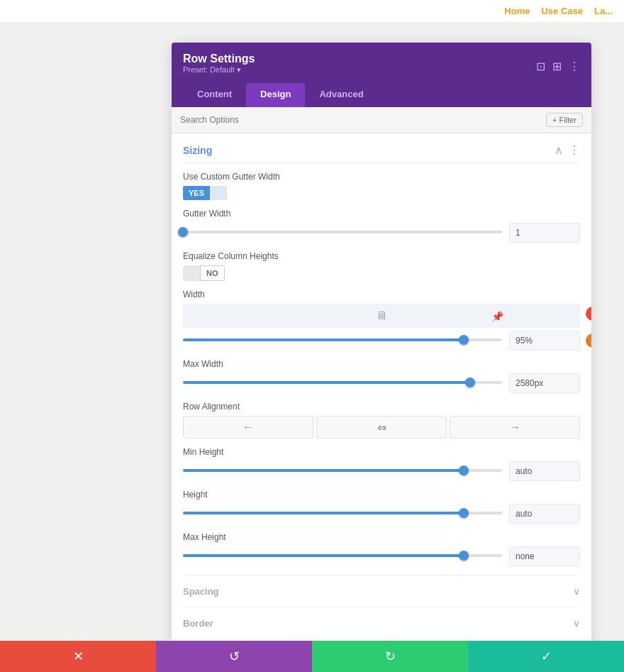 The height and width of the screenshot is (672, 624). What do you see at coordinates (381, 471) in the screenshot?
I see `min-height-slider-row` at bounding box center [381, 471].